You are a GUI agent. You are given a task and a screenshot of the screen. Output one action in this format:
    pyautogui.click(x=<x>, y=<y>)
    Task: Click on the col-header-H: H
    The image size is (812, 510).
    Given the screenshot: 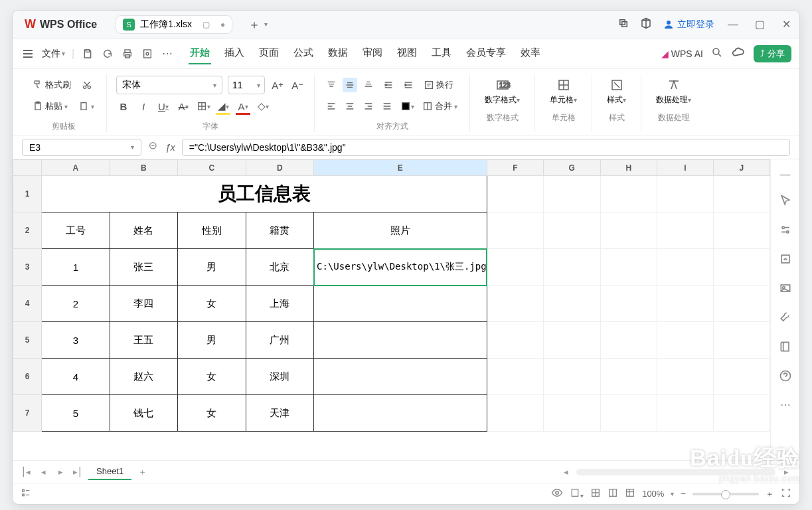 What is the action you would take?
    pyautogui.click(x=629, y=168)
    